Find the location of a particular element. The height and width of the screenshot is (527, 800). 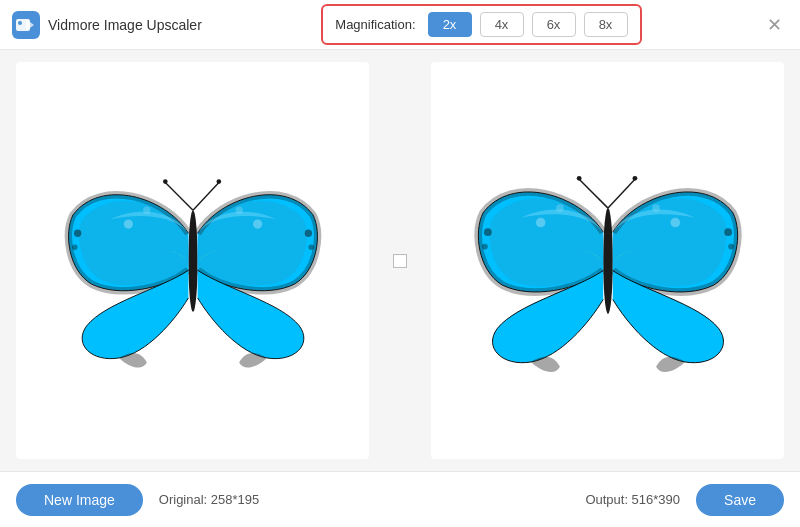

mag-btn-6x: 6x is located at coordinates (554, 24).